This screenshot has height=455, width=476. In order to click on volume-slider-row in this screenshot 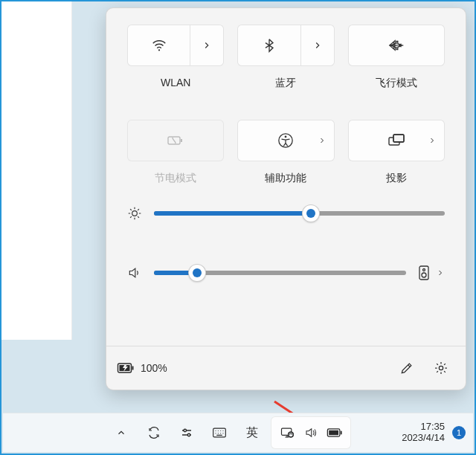, I will do `click(286, 273)`.